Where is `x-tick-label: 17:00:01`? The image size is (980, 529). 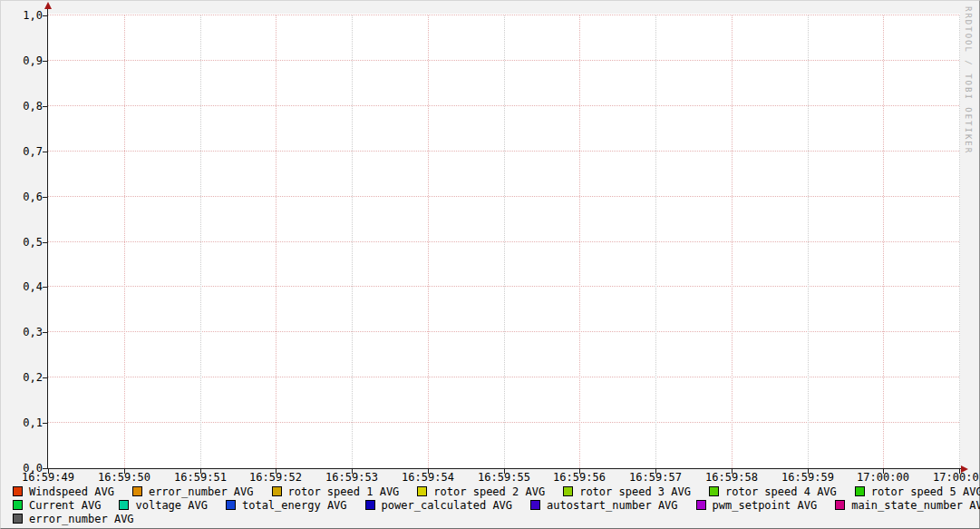
x-tick-label: 17:00:01 is located at coordinates (952, 477).